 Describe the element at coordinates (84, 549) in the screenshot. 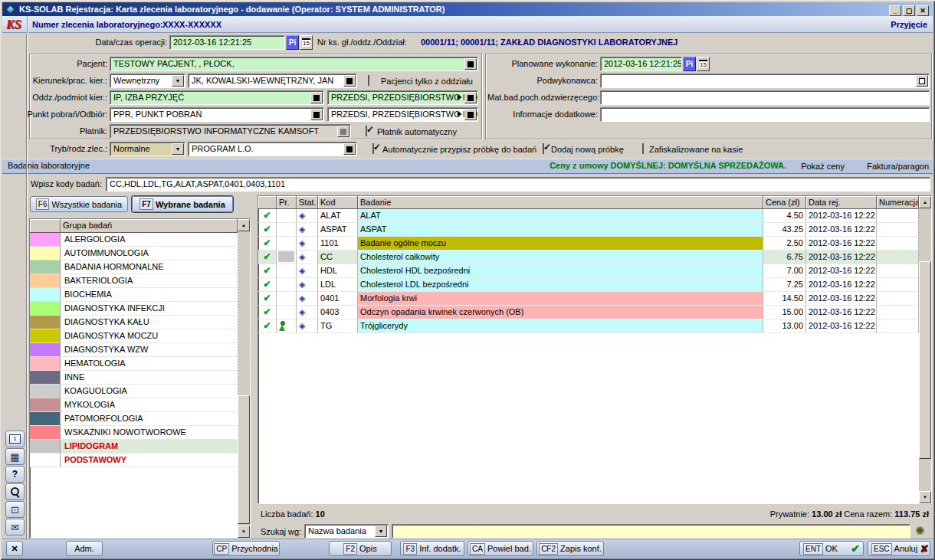

I see `adm-button: Adm.` at that location.